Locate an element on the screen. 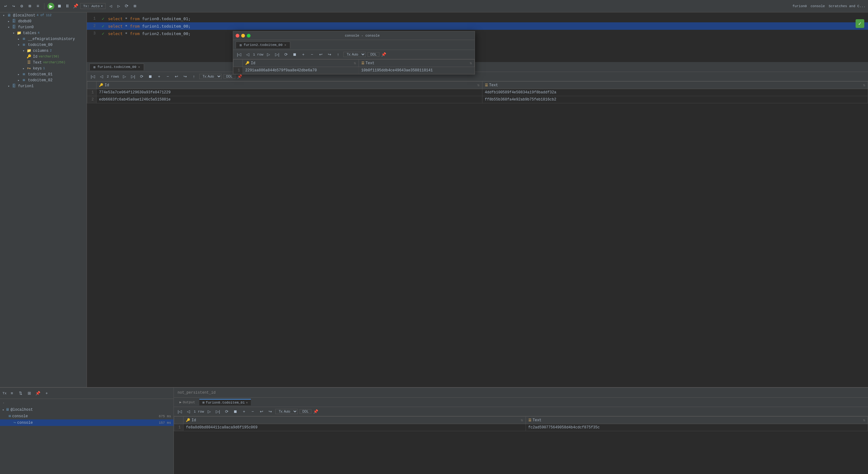 The height and width of the screenshot is (474, 868). sidebar-item-furion1: ▾ 🗄 furion1 is located at coordinates (43, 86).